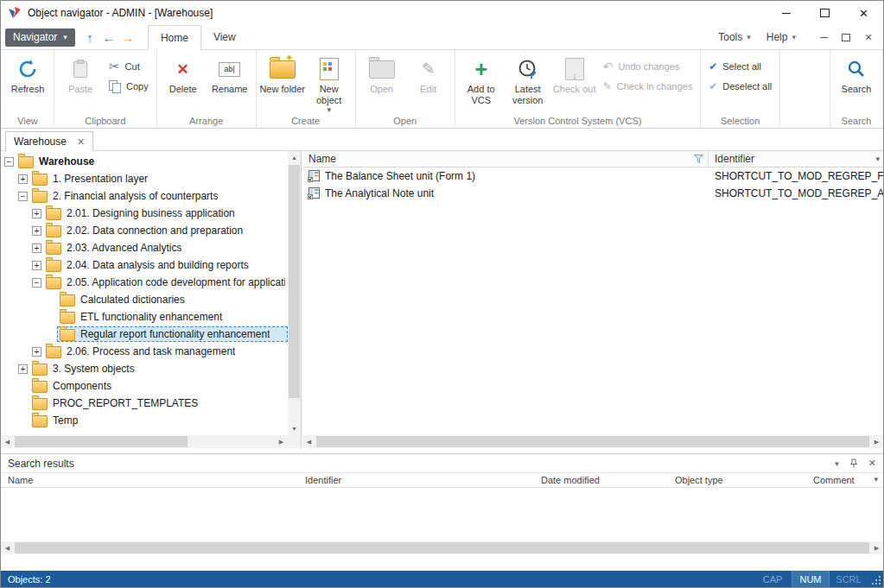 This screenshot has height=588, width=884. What do you see at coordinates (429, 73) in the screenshot?
I see `edit-button: ✎ Edit` at bounding box center [429, 73].